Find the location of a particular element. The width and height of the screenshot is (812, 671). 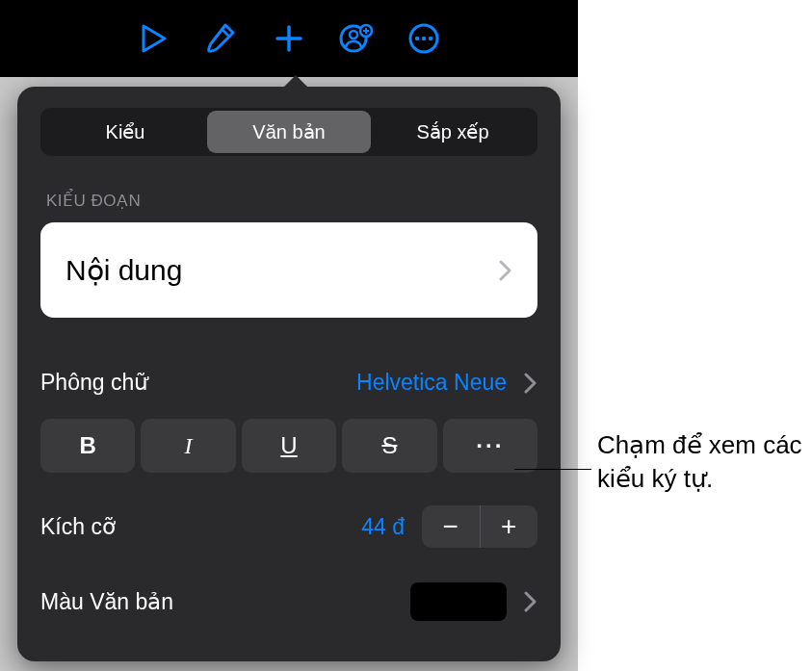

font-label: Phông chữ is located at coordinates (94, 383).